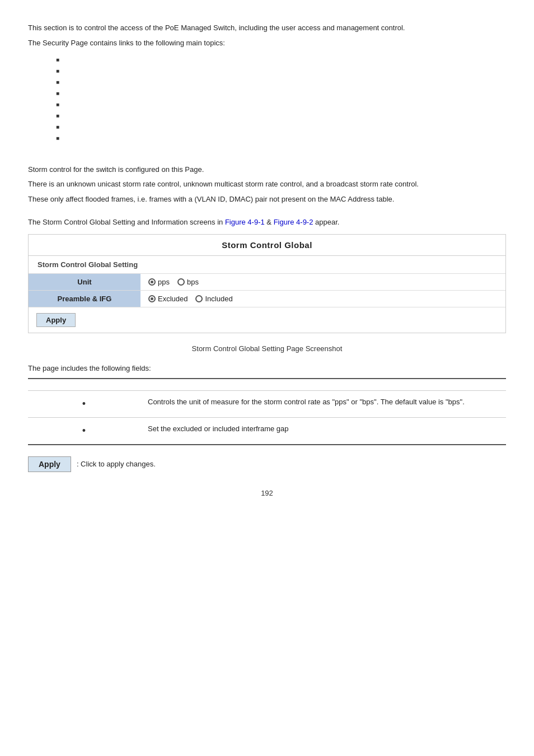 The image size is (534, 756). Describe the element at coordinates (245, 222) in the screenshot. I see `figure-4-9-1-link: Figure 4-9-1` at that location.